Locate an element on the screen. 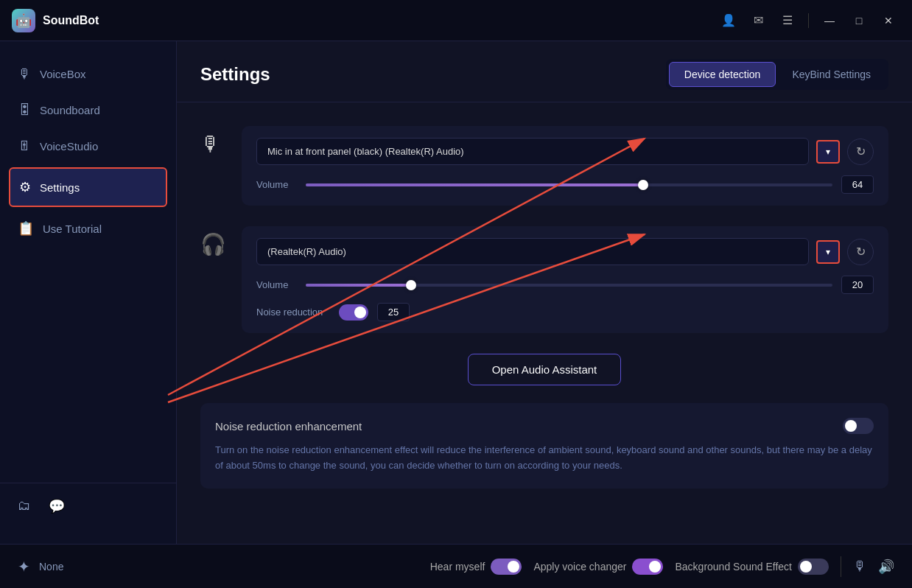  headphone-controls: (Realtek(R) Audio) ▾ ↻ Volume is located at coordinates (565, 280).